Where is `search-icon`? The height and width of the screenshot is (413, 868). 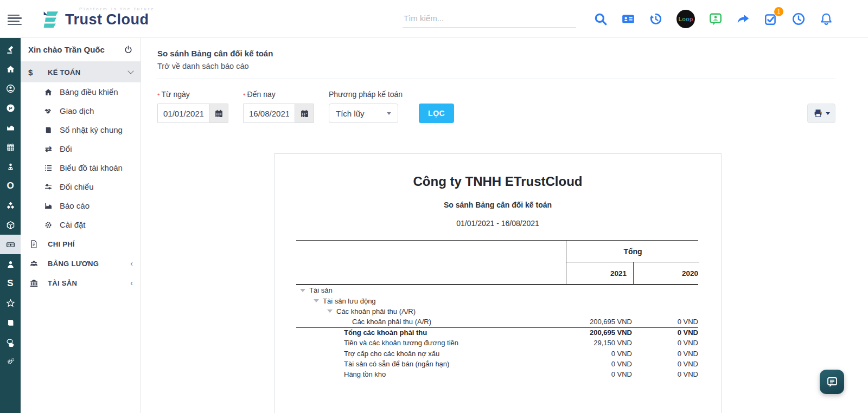
search-icon is located at coordinates (601, 19).